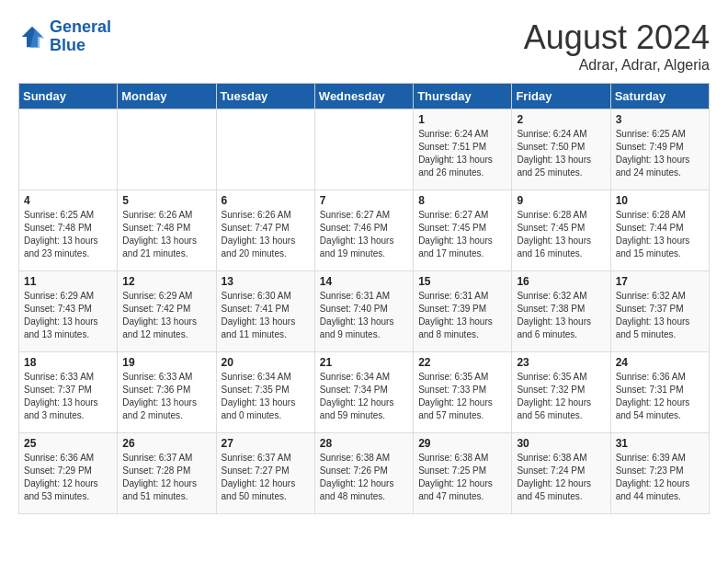 The height and width of the screenshot is (563, 728). What do you see at coordinates (463, 97) in the screenshot?
I see `col-thursday: Thursday` at bounding box center [463, 97].